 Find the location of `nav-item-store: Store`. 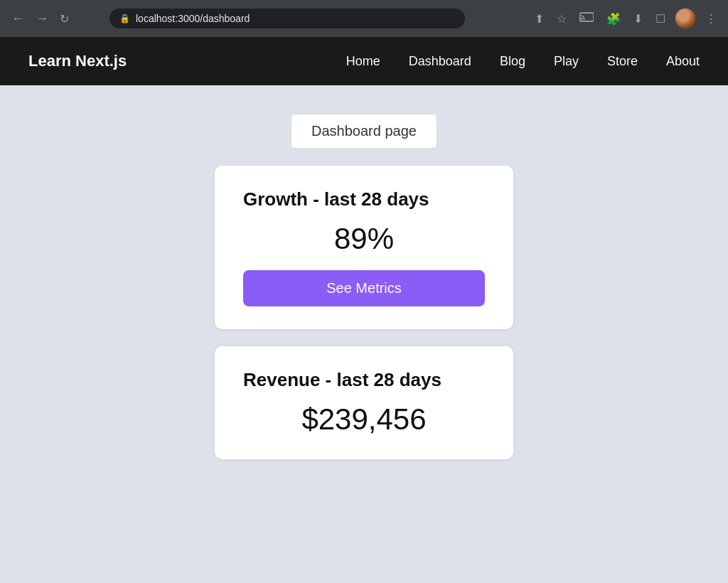

nav-item-store: Store is located at coordinates (623, 61).